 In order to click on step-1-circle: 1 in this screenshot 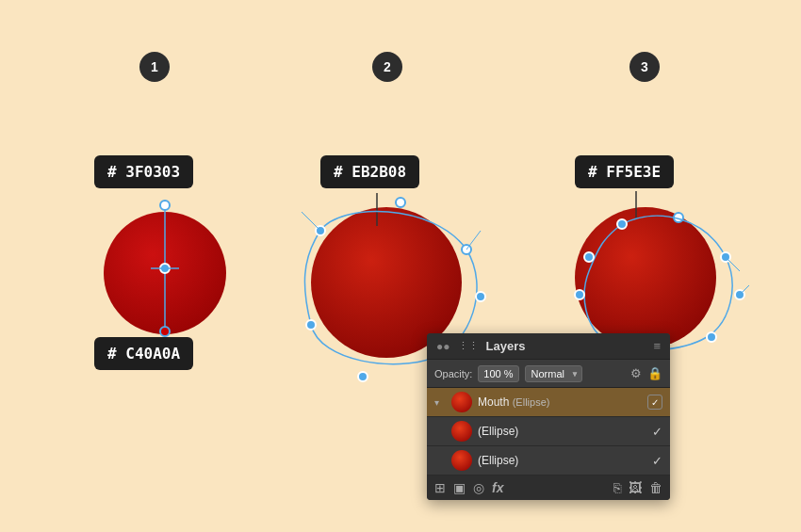, I will do `click(155, 67)`.